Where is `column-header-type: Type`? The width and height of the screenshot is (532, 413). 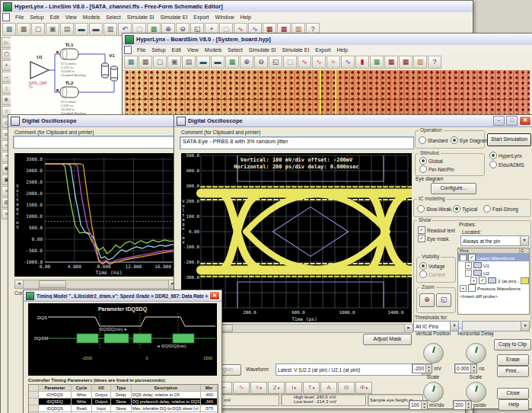 column-header-type: Type is located at coordinates (122, 388).